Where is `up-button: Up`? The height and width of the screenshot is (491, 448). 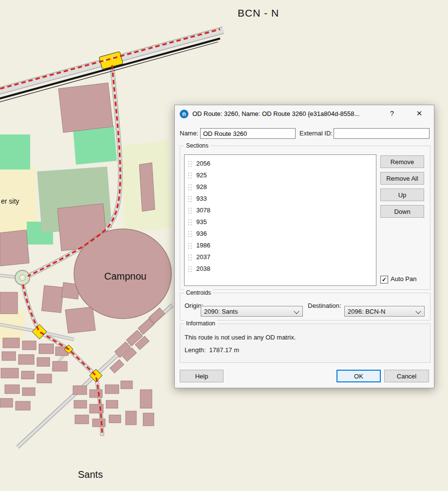
up-button: Up is located at coordinates (402, 195).